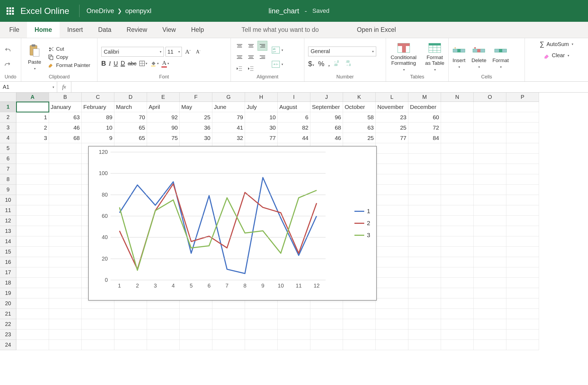 The width and height of the screenshot is (588, 385). What do you see at coordinates (174, 52) in the screenshot?
I see `font-size-dropdown: 11▾` at bounding box center [174, 52].